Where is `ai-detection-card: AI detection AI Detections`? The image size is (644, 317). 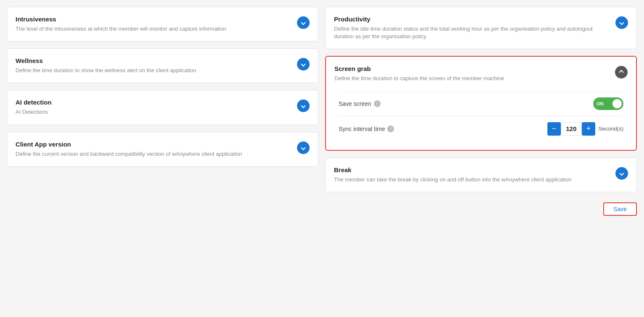
ai-detection-card: AI detection AI Detections is located at coordinates (163, 107).